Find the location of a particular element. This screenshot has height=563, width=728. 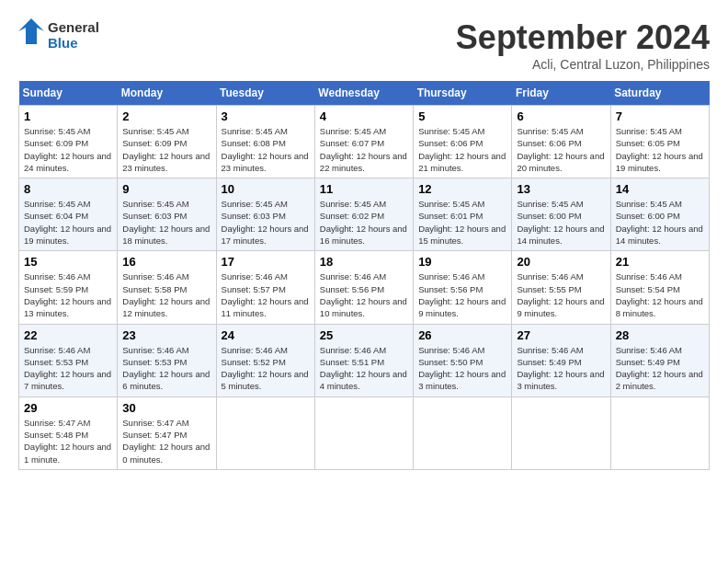

table-cell: 22Sunrise: 5:46 AMSunset: 5:53 PMDayligh… is located at coordinates (68, 361).